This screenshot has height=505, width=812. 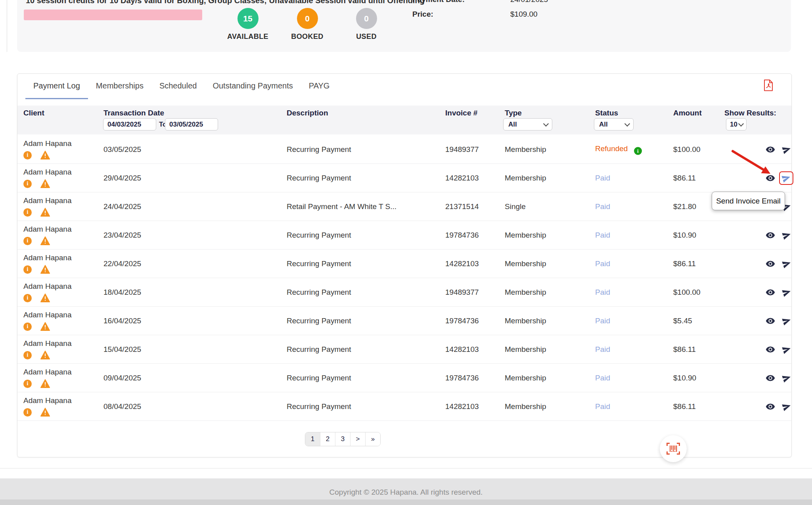 What do you see at coordinates (130, 125) in the screenshot?
I see `date-from-input: 04/03/2025` at bounding box center [130, 125].